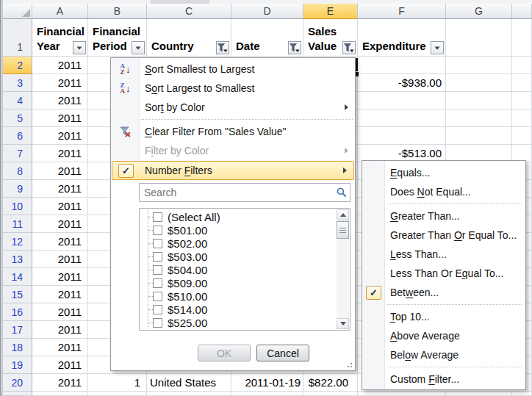 Image resolution: width=532 pixels, height=396 pixels. Describe the element at coordinates (444, 216) in the screenshot. I see `submenu-item-greater-than: Greater Than...` at that location.